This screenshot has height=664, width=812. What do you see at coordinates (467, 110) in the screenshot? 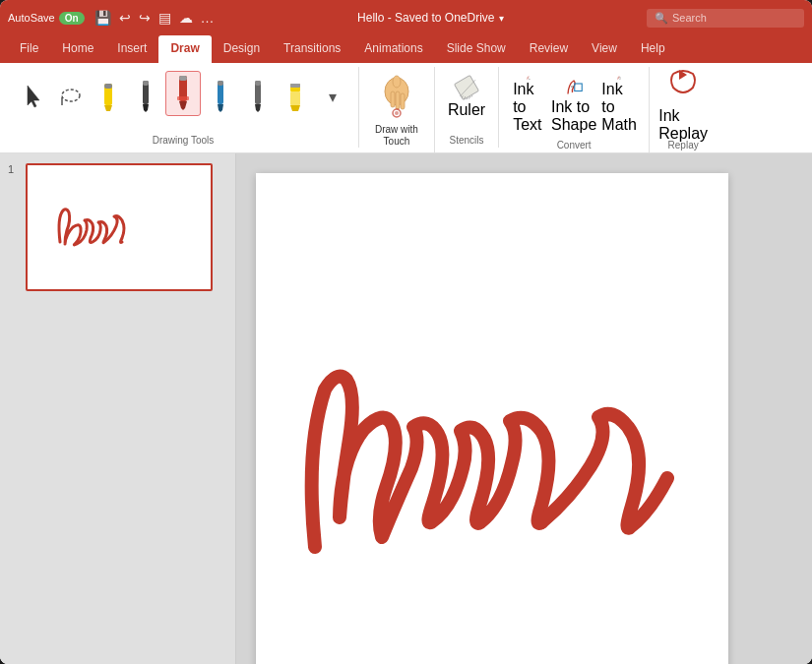
I see `ruler-label: Ruler` at bounding box center [467, 110].